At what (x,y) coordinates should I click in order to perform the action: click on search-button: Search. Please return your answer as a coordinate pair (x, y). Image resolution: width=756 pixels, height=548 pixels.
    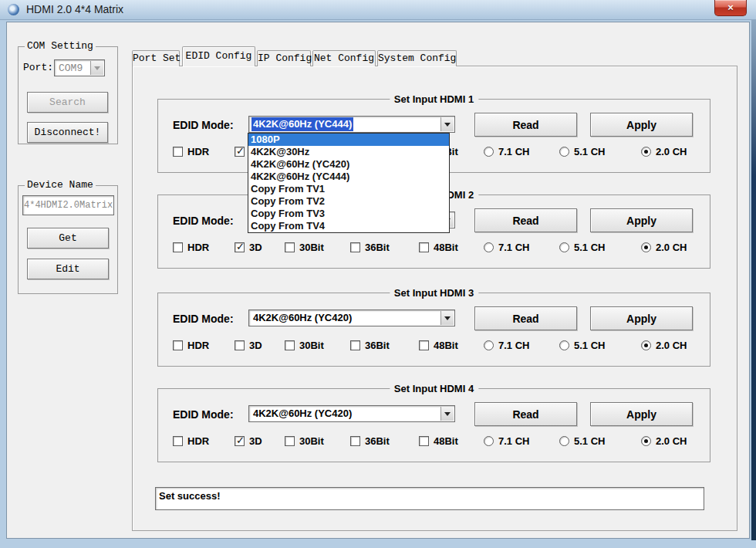
    Looking at the image, I should click on (68, 102).